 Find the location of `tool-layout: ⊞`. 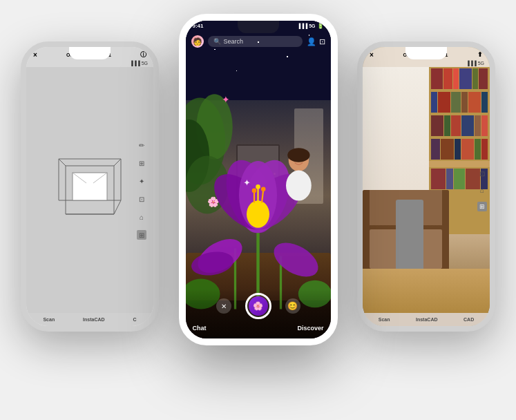

tool-layout: ⊞ is located at coordinates (142, 235).